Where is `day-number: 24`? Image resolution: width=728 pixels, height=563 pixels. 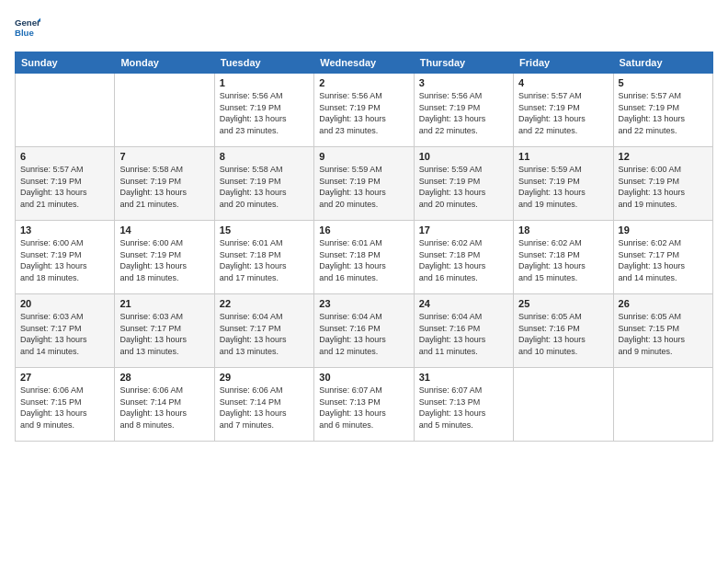 day-number: 24 is located at coordinates (463, 304).